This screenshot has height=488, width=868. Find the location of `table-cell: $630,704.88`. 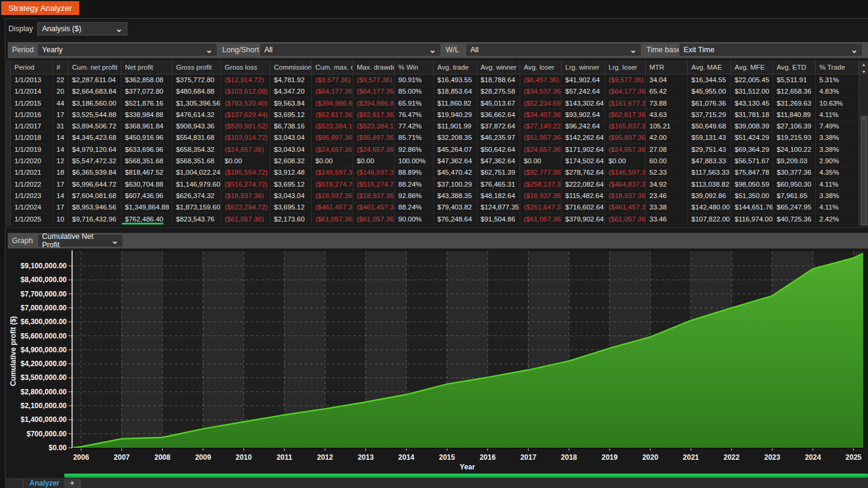

table-cell: $630,704.88 is located at coordinates (147, 184).